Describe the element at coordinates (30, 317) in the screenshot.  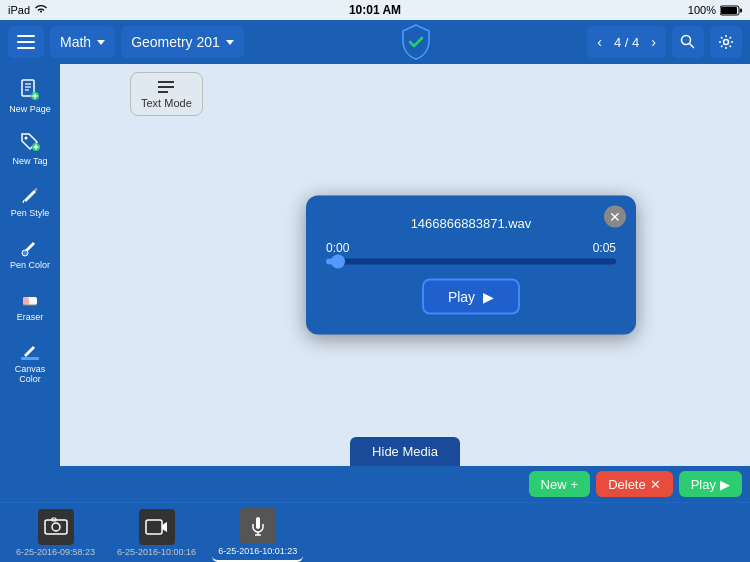
I see `eraser-label: Eraser` at that location.